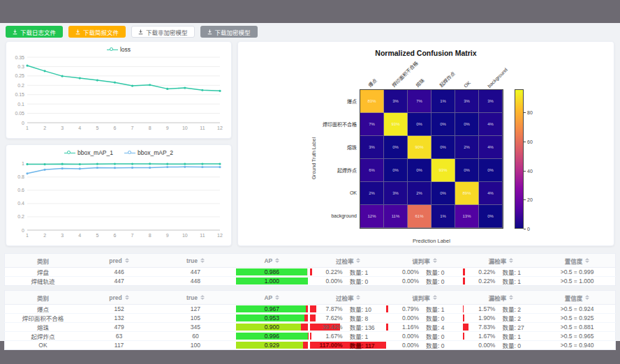 The image size is (620, 364). I want to click on bbox-map-line-chart: 00.20.40.60.81123456789101112, so click(118, 199).